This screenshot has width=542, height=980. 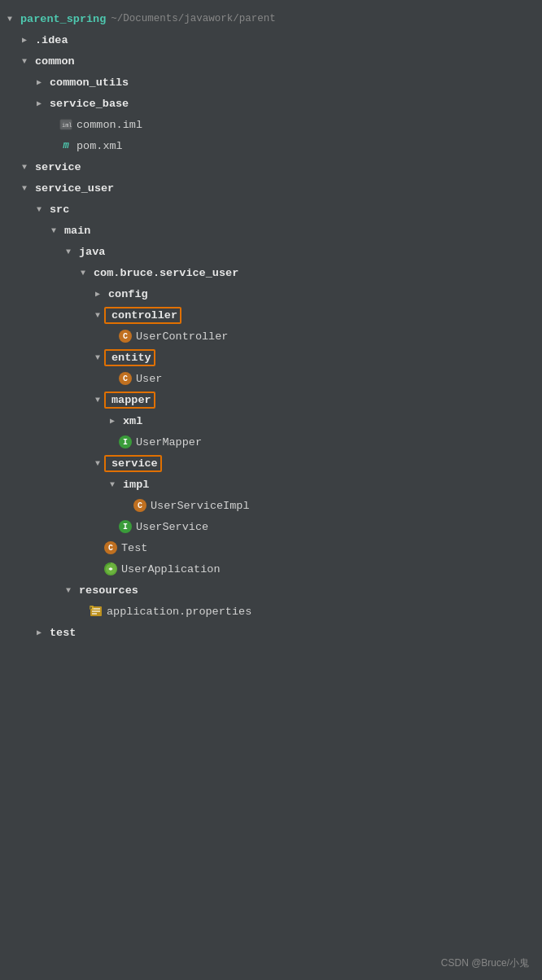 What do you see at coordinates (109, 591) in the screenshot?
I see `label-resources: resources` at bounding box center [109, 591].